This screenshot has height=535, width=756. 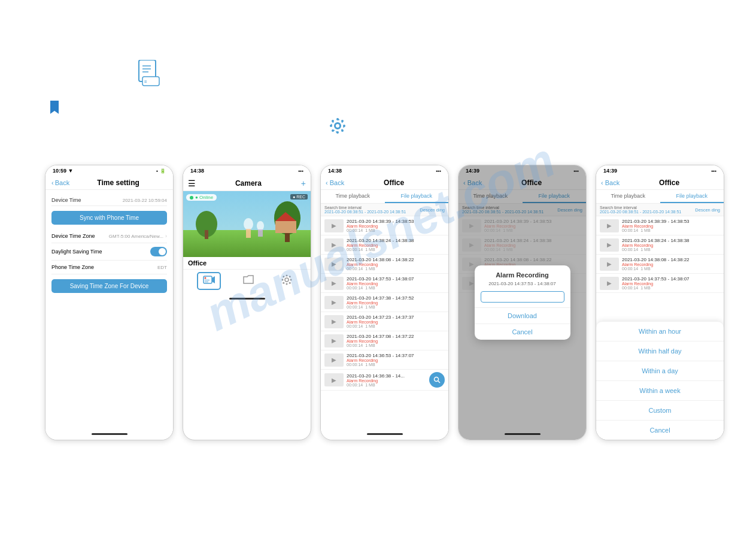 I want to click on daylight-saving-row: Daylight Saving Time, so click(x=109, y=252).